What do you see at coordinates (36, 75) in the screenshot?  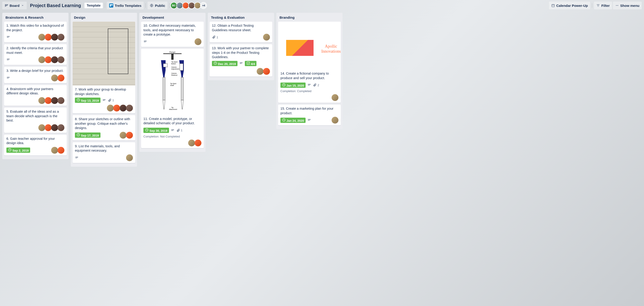 I see `card: 3. Write a design brief for your product…` at bounding box center [36, 75].